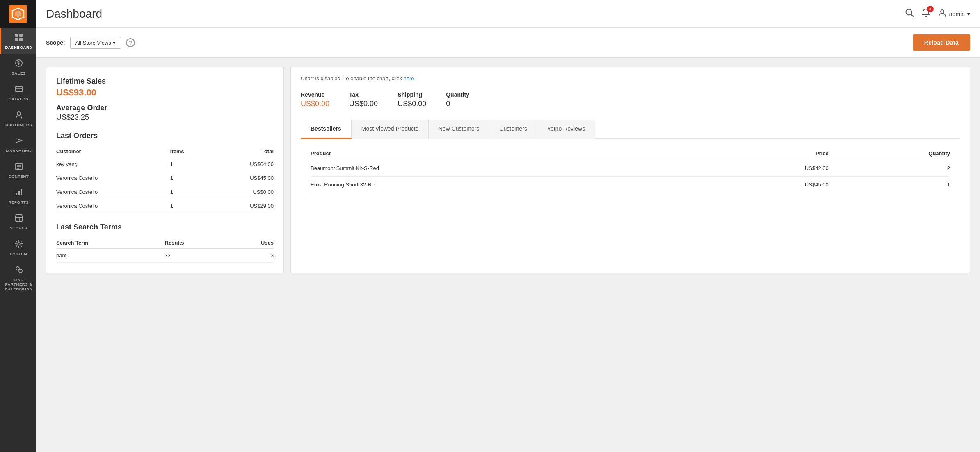  Describe the element at coordinates (113, 152) in the screenshot. I see `orders-col-customer: Customer` at that location.